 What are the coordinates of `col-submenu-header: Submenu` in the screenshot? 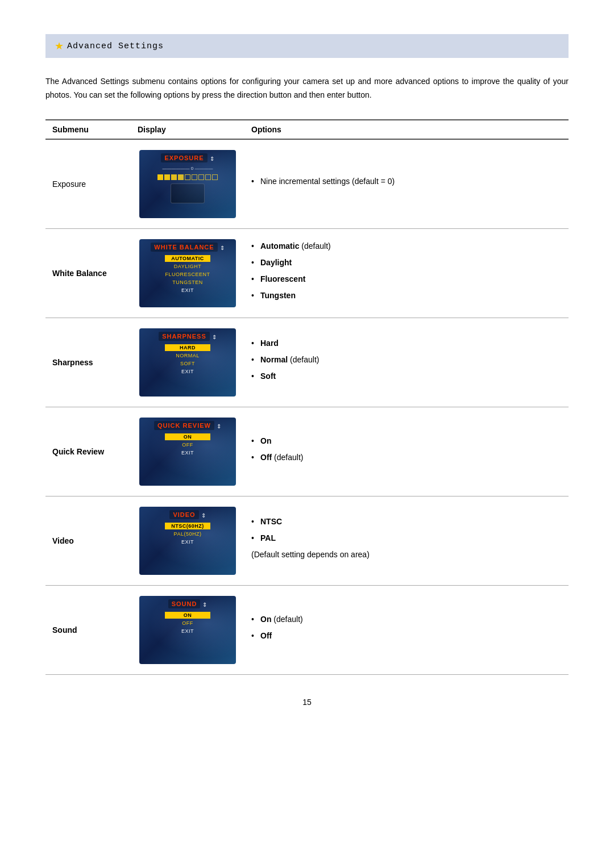 It's located at (88, 130).